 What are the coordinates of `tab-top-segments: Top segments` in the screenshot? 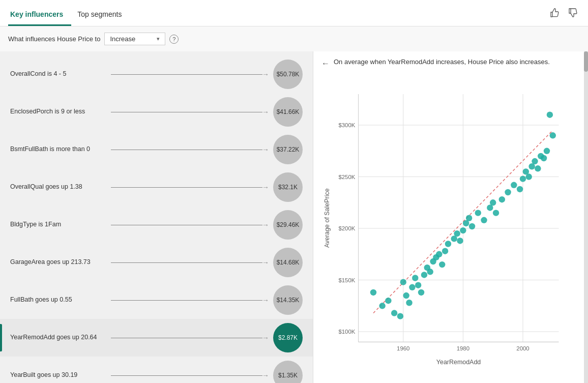 It's located at (103, 16).